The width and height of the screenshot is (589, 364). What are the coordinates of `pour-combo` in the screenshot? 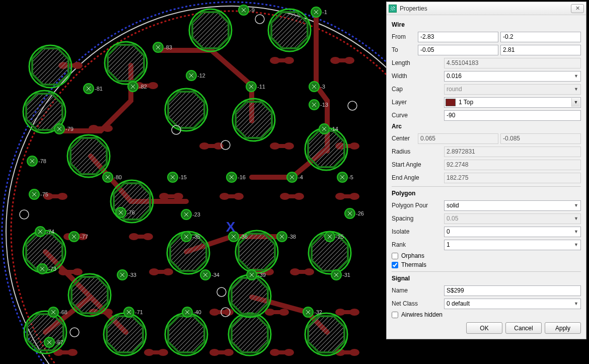 It's located at (512, 205).